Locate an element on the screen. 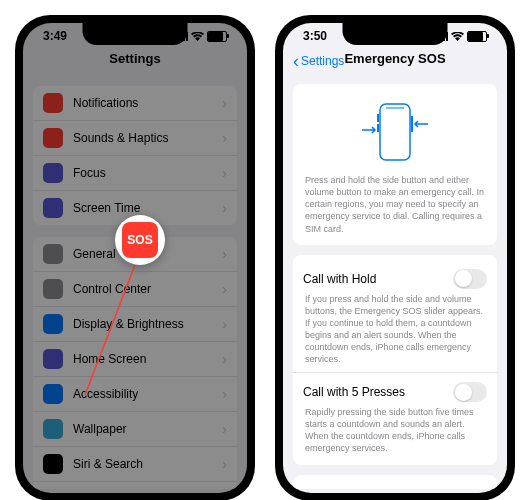 The width and height of the screenshot is (530, 500). setup-contacts-link: Set up Emergency Contacts in Health is located at coordinates (395, 487).